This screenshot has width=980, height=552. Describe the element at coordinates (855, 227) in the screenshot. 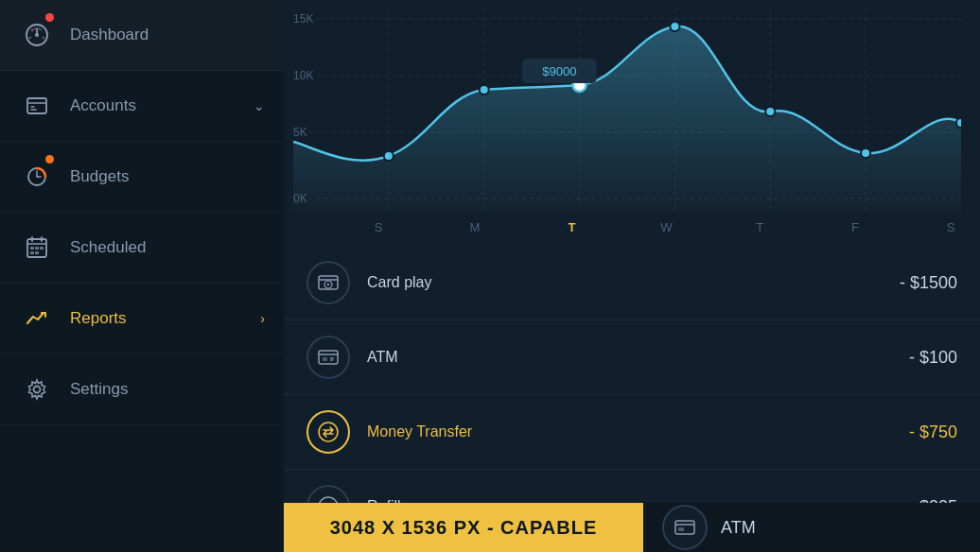

I see `svg-text: F` at that location.